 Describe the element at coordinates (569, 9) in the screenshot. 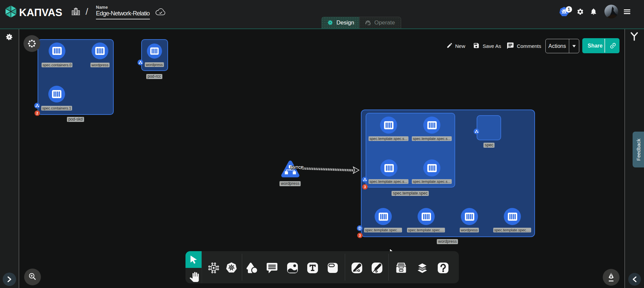

I see `svg-text: 1` at that location.